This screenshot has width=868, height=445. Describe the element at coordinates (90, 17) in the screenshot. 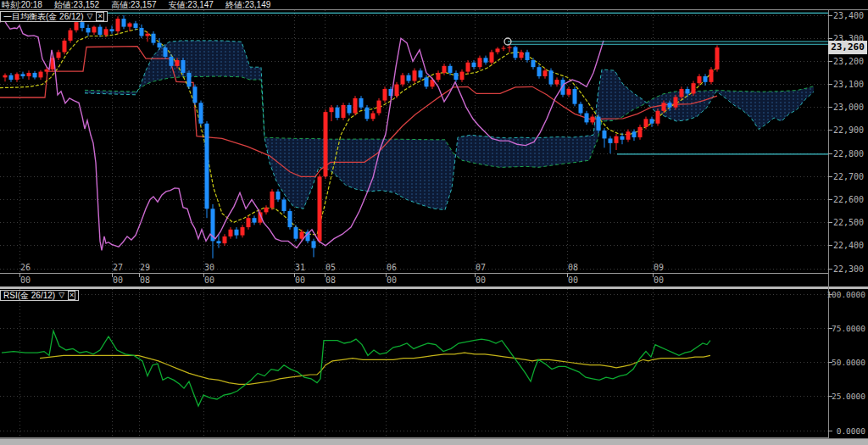

I see `ichimoku-collapse-button: ▽` at that location.